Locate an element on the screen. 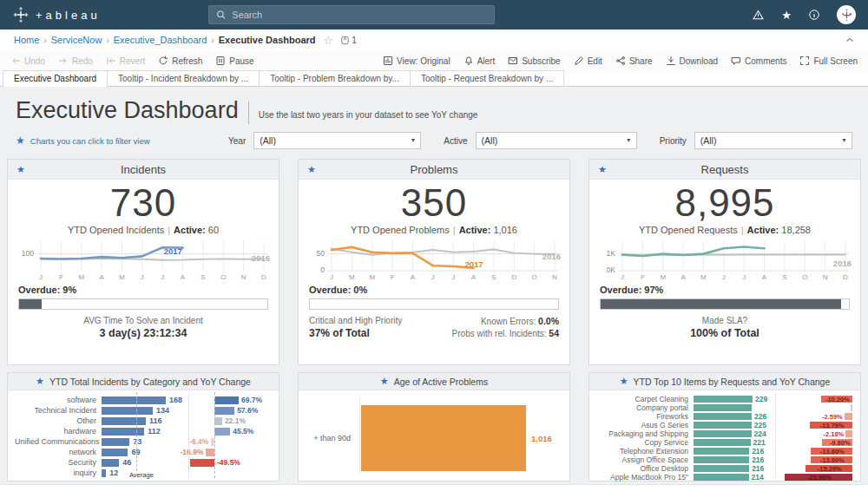 The image size is (868, 498). yoy-baseline is located at coordinates (215, 436).